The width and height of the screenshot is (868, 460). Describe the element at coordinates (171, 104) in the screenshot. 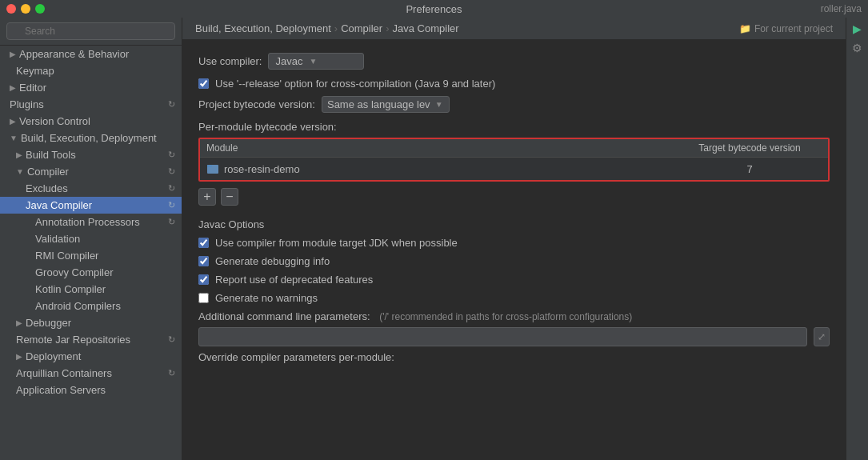

I see `sync-icon-plugins: ↻` at that location.